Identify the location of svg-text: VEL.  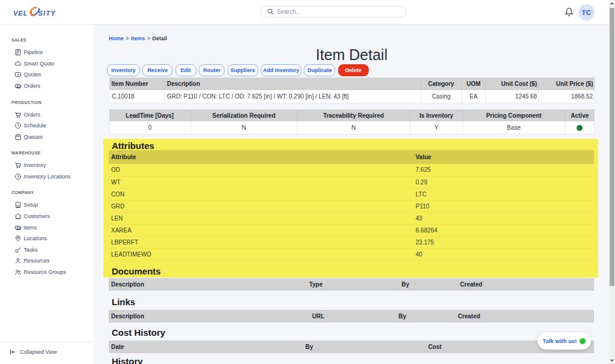
(20, 13).